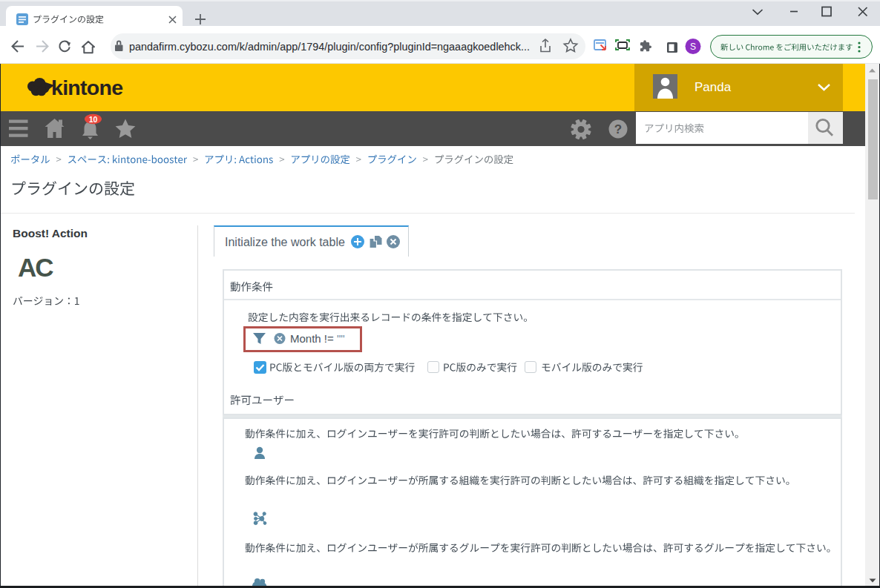  I want to click on svg-text:pandafirm.cybozu.com/k/admin/a: pandafirm.cybozu.com/k/admin/app/1794/pl…, so click(329, 47).